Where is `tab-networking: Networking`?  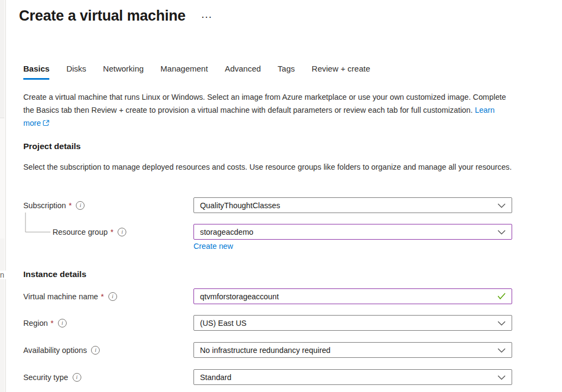 tab-networking: Networking is located at coordinates (124, 72).